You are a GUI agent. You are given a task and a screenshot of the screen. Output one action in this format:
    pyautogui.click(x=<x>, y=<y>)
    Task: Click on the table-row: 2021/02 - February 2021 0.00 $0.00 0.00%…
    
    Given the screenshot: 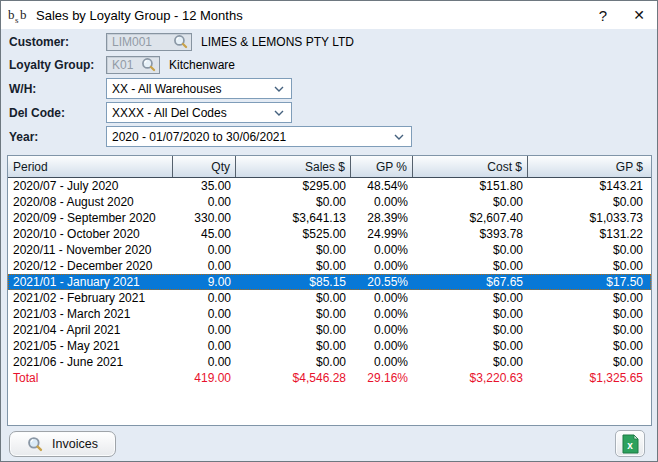 What is the action you would take?
    pyautogui.click(x=330, y=298)
    